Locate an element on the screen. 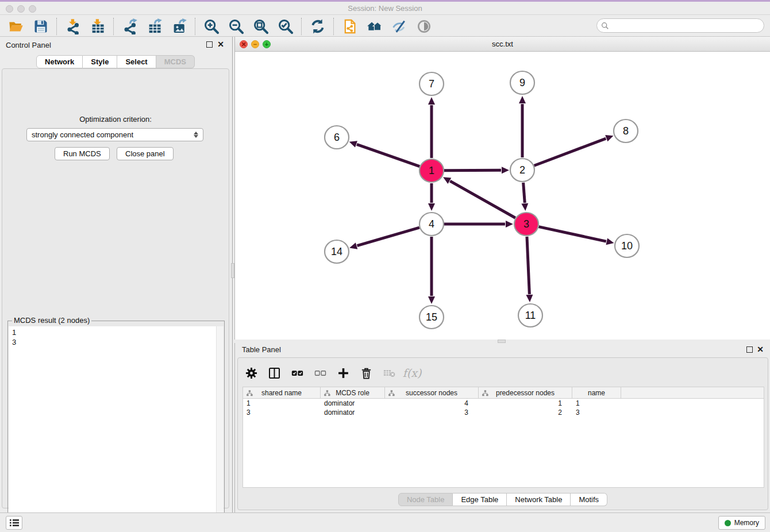 The width and height of the screenshot is (770, 532). save-session-icon is located at coordinates (40, 26).